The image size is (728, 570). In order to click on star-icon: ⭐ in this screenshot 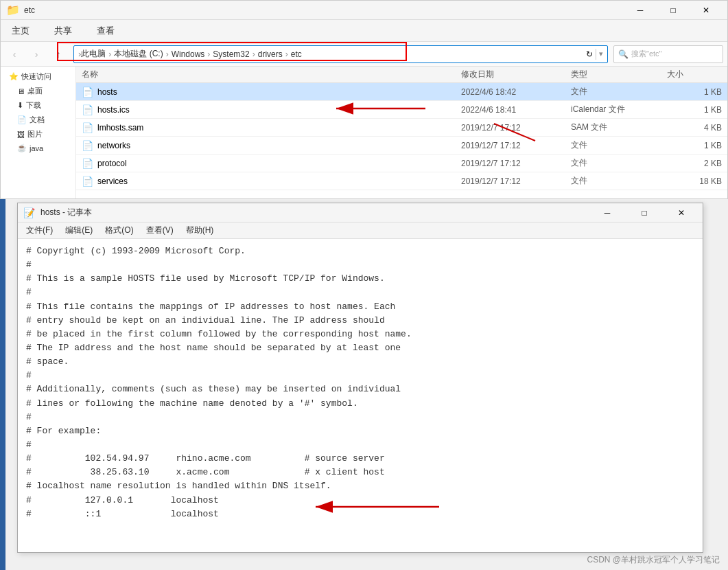, I will do `click(14, 77)`.